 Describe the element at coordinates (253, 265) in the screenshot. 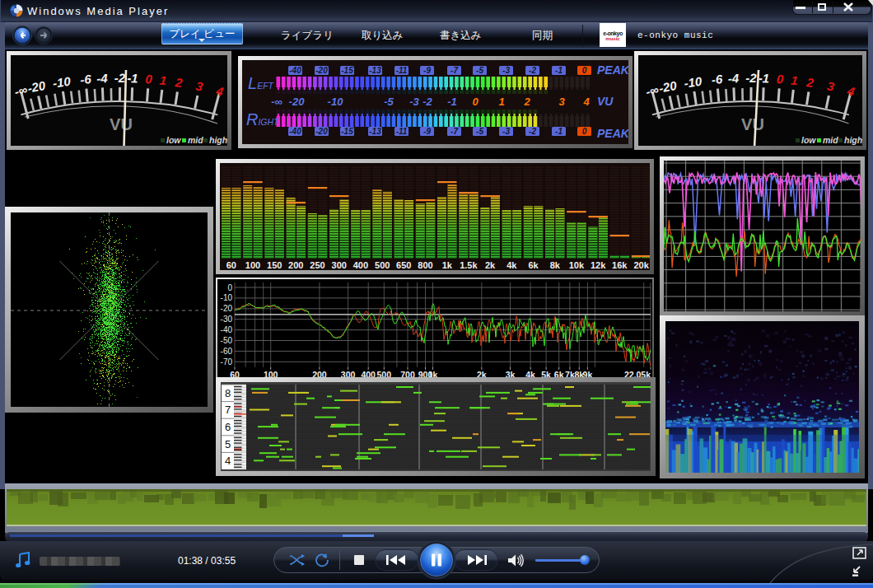

I see `svg-text: 100` at that location.